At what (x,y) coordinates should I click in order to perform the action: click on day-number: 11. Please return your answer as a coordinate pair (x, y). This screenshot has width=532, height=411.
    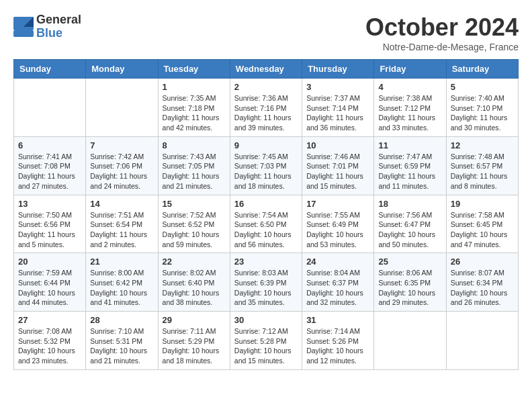
    Looking at the image, I should click on (410, 145).